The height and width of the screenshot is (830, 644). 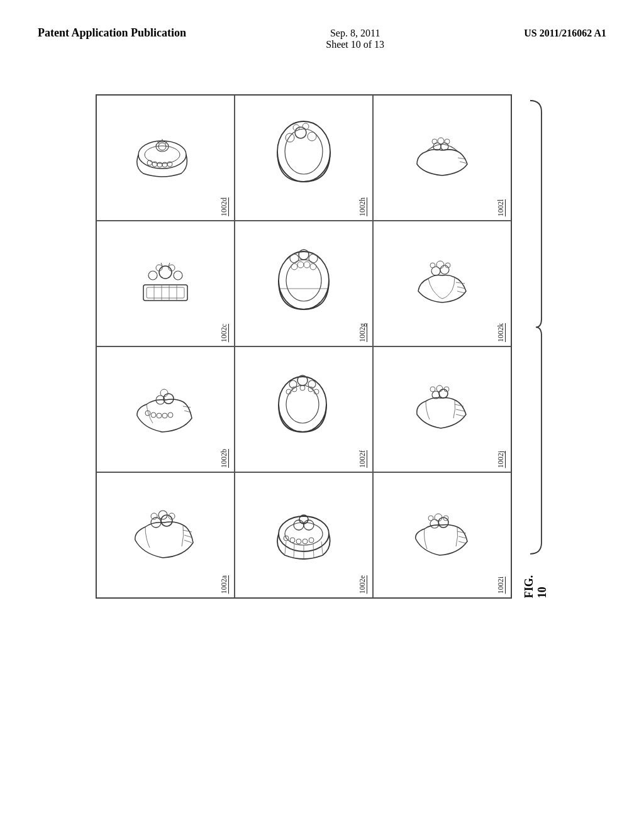 I want to click on ring-label-1002f: 1002f, so click(x=362, y=459).